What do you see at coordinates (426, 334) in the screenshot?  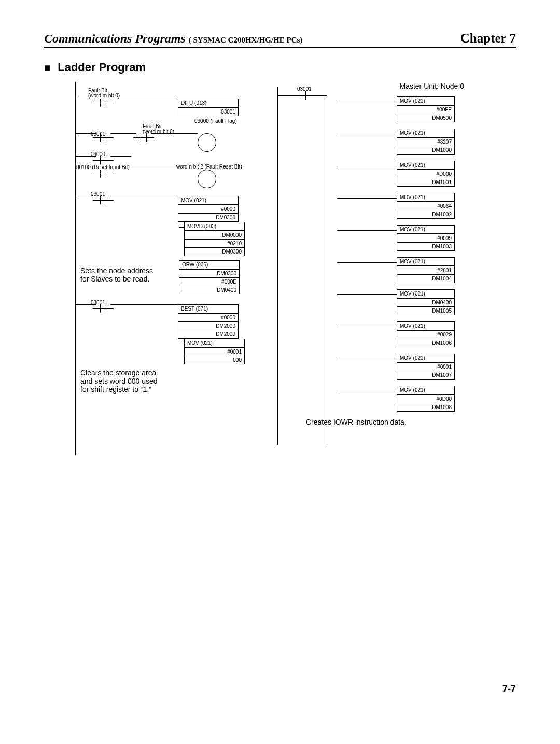 I see `instr-row: #0029` at bounding box center [426, 334].